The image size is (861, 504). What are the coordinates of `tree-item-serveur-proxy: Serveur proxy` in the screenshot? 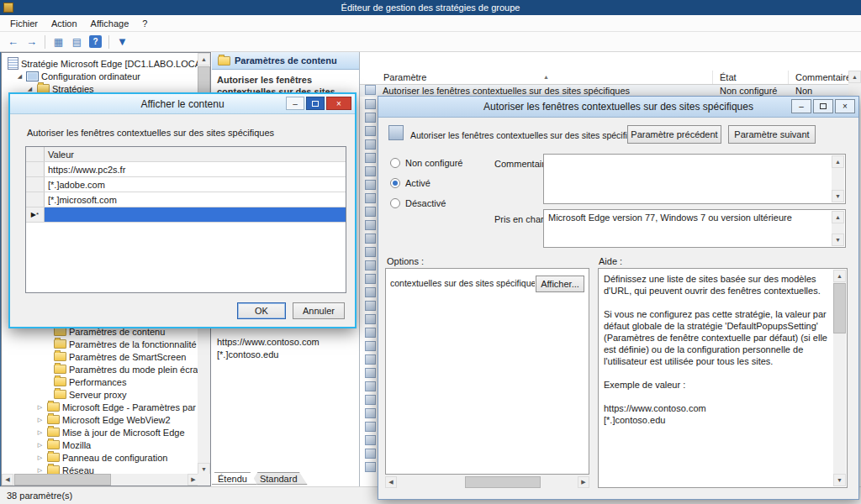 It's located at (89, 395).